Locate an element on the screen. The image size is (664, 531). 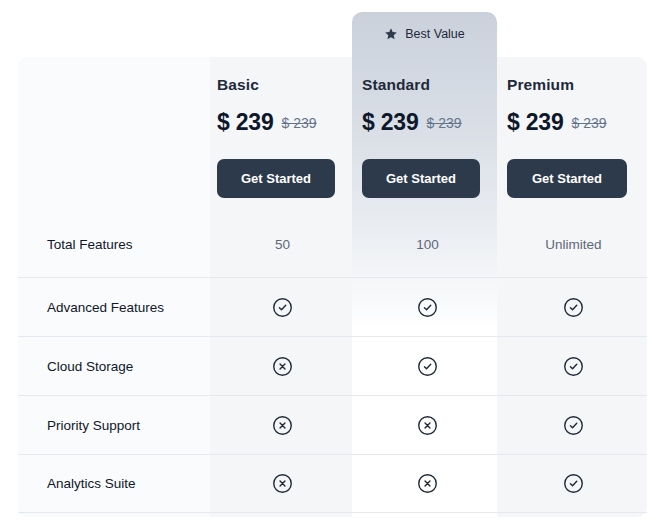
star-icon is located at coordinates (391, 34).